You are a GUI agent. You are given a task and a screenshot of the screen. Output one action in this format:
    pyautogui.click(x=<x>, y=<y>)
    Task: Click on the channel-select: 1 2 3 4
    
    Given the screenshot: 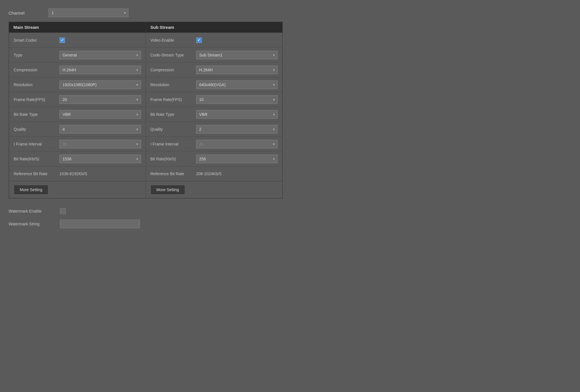 What is the action you would take?
    pyautogui.click(x=89, y=13)
    